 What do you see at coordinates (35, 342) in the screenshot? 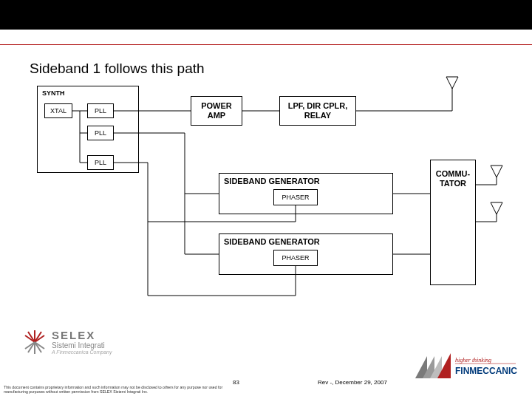
I see `selex-fan-icon` at bounding box center [35, 342].